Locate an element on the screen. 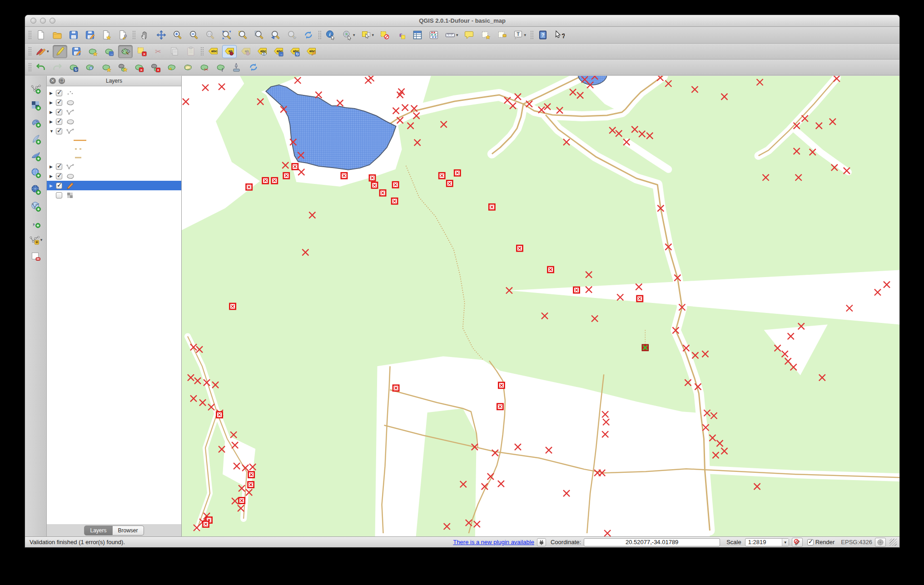 This screenshot has height=585, width=924. zoom-full is located at coordinates (227, 35).